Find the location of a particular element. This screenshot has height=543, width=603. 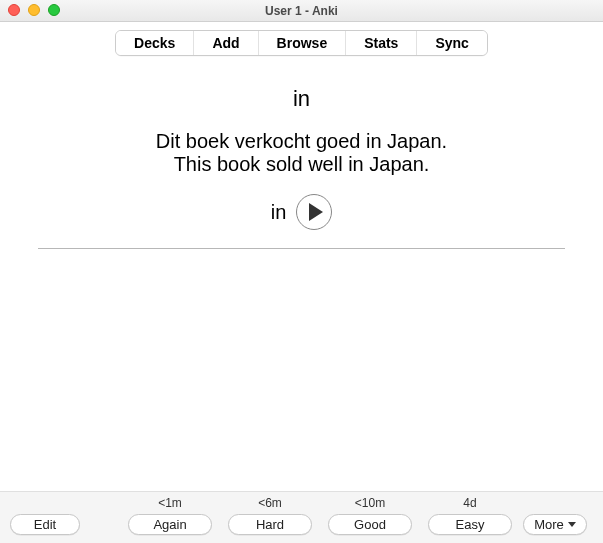

decks-button: Decks is located at coordinates (154, 43).